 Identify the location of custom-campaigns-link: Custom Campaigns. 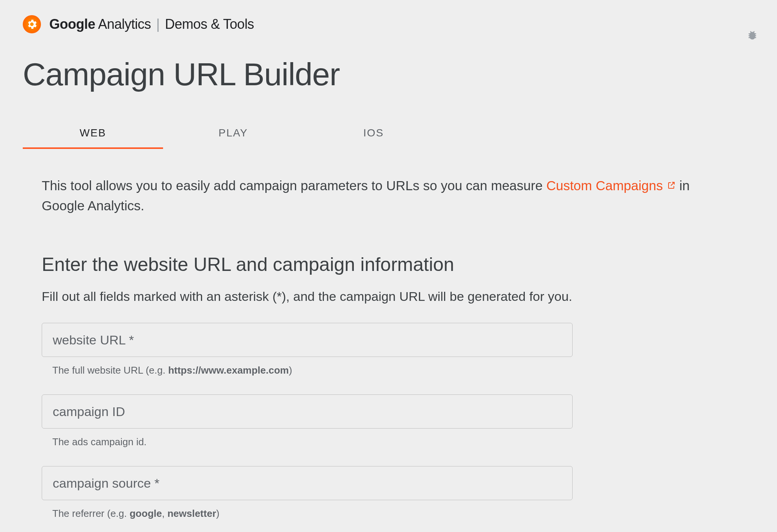
(611, 186).